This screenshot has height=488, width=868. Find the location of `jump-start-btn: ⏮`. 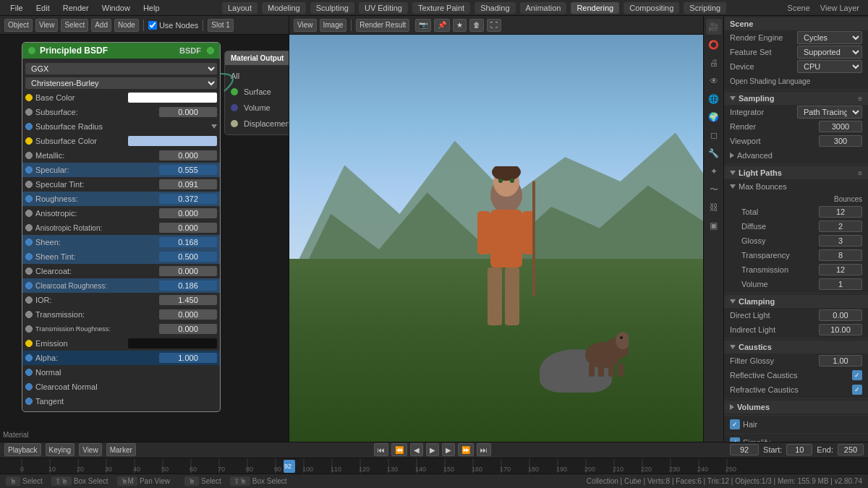

jump-start-btn: ⏮ is located at coordinates (381, 450).